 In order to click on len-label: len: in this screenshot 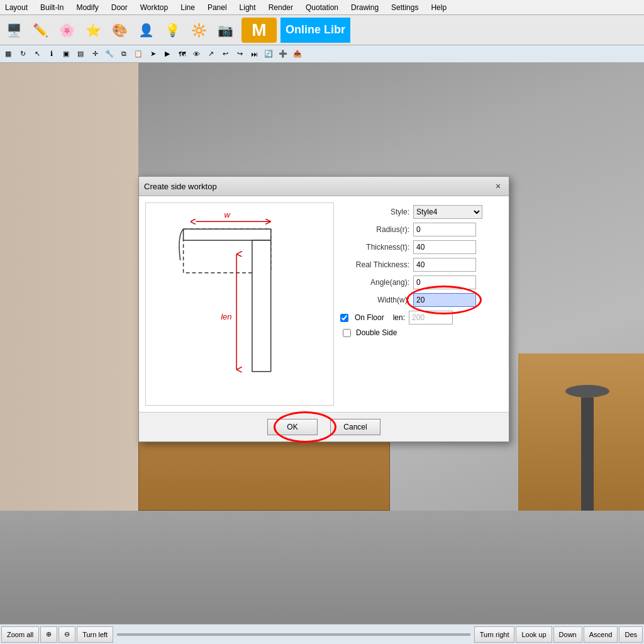, I will do `click(399, 318)`.